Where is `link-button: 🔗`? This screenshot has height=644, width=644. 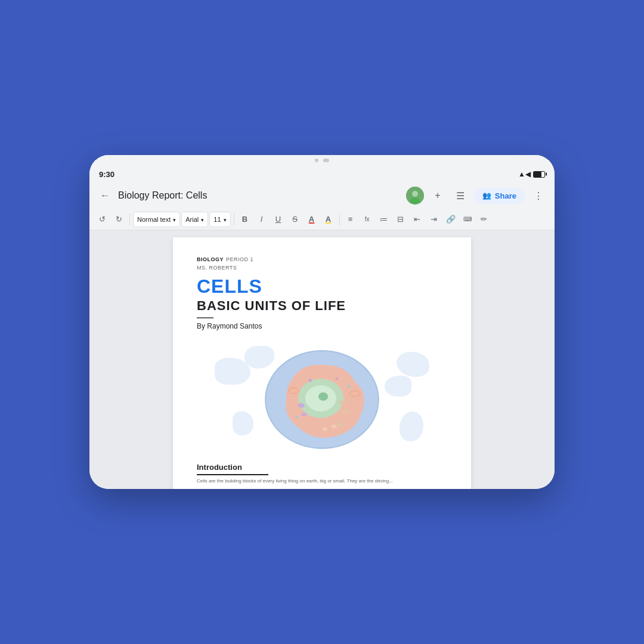
link-button: 🔗 is located at coordinates (451, 219).